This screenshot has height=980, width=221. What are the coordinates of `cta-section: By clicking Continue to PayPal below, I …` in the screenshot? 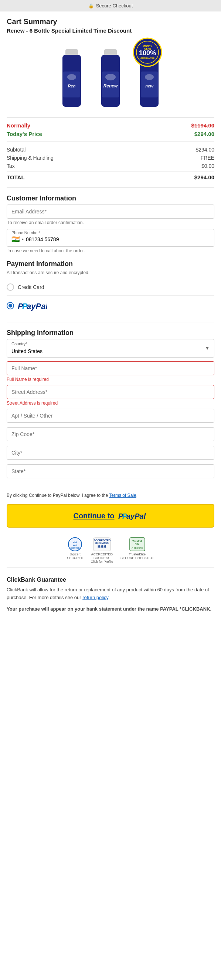 It's located at (110, 510).